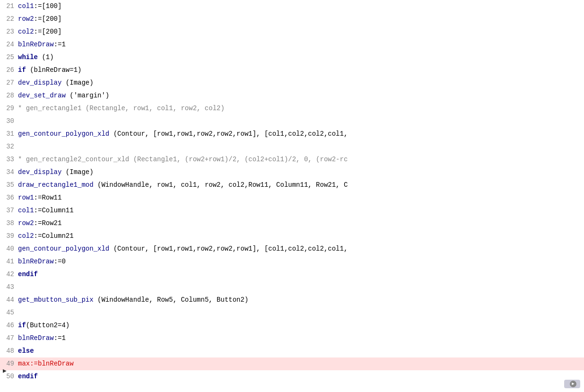 Image resolution: width=584 pixels, height=392 pixels. What do you see at coordinates (9, 147) in the screenshot?
I see `line-number: 32` at bounding box center [9, 147].